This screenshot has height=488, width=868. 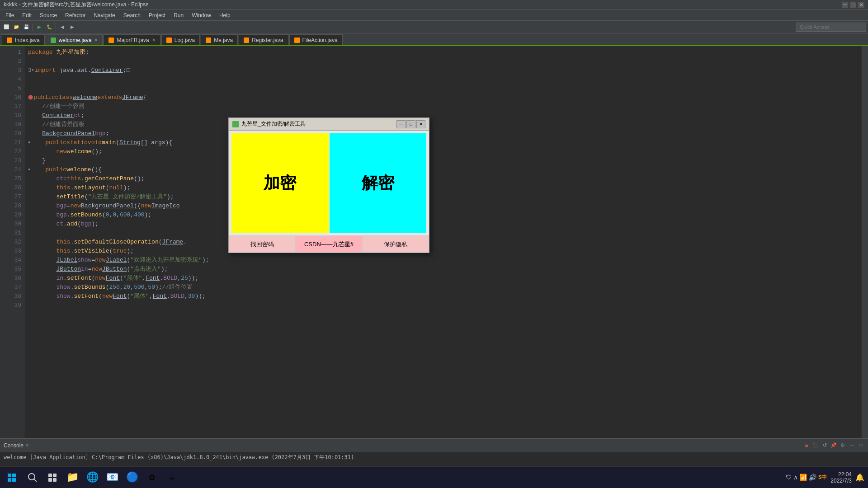 I want to click on console-settings-btn: ⚙, so click(x=843, y=446).